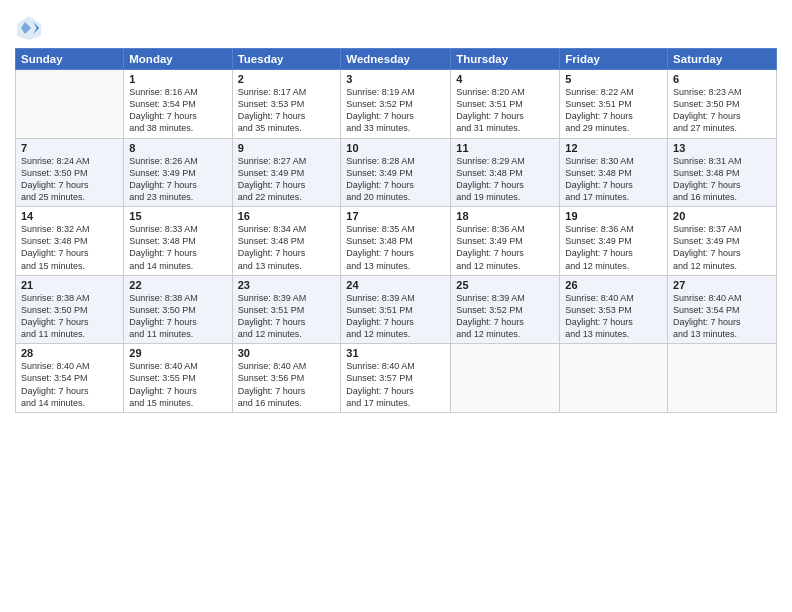 The image size is (792, 612). What do you see at coordinates (178, 172) in the screenshot?
I see `calendar-cell: 8Sunrise: 8:26 AM Sunset: 3:49 PM Daylig…` at bounding box center [178, 172].